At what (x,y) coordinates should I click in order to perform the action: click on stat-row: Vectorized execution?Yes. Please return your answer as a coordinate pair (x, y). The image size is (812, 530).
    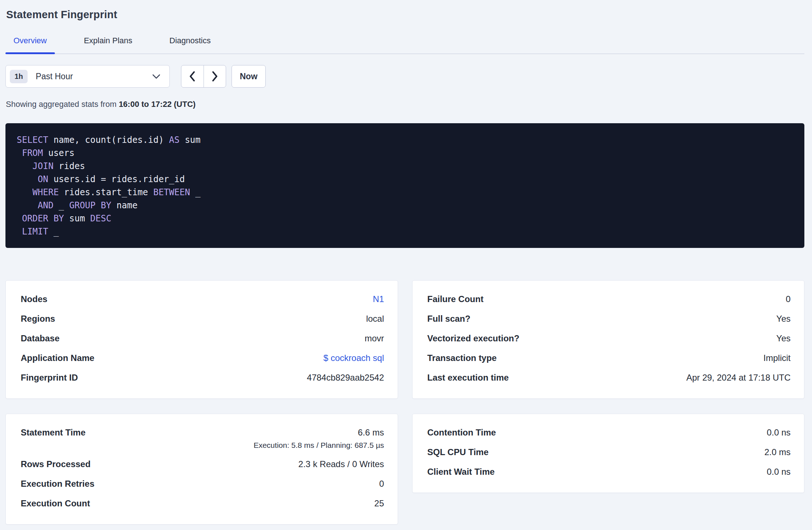
    Looking at the image, I should click on (609, 338).